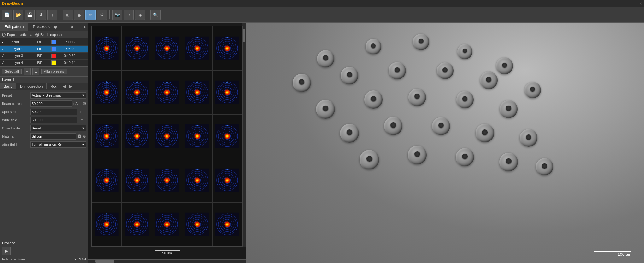 This screenshot has height=263, width=644. Describe the element at coordinates (16, 104) in the screenshot. I see `beam-current-label: Beam current` at that location.